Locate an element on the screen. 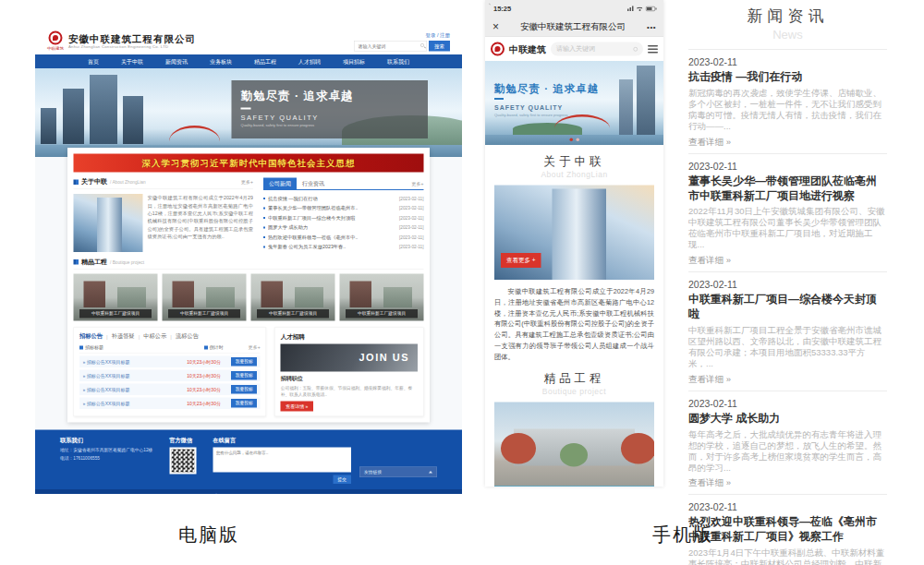 The image size is (924, 565). news-feed-item: 2023-02-11 热烈欢迎中联重科领导—莅临《亳州市中联重科新工厂项目》视察… is located at coordinates (787, 530).